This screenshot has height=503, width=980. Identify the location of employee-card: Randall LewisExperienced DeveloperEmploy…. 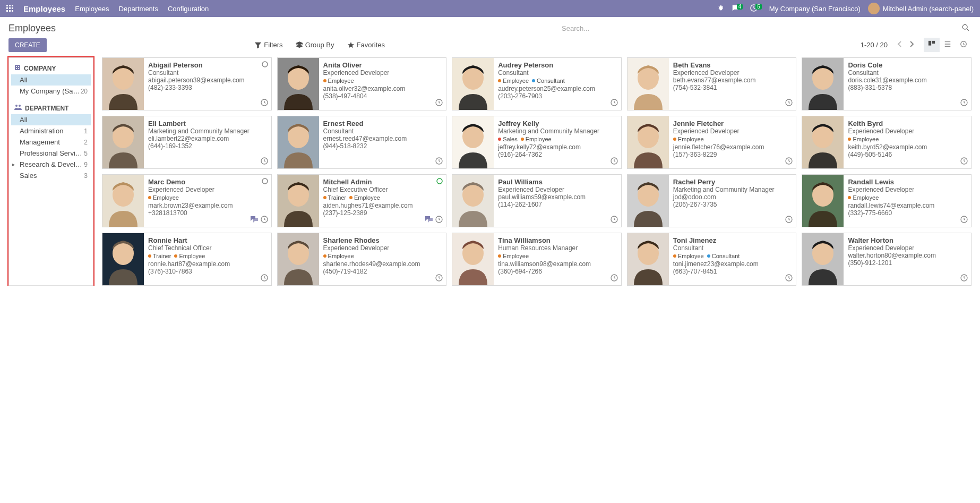
(887, 201).